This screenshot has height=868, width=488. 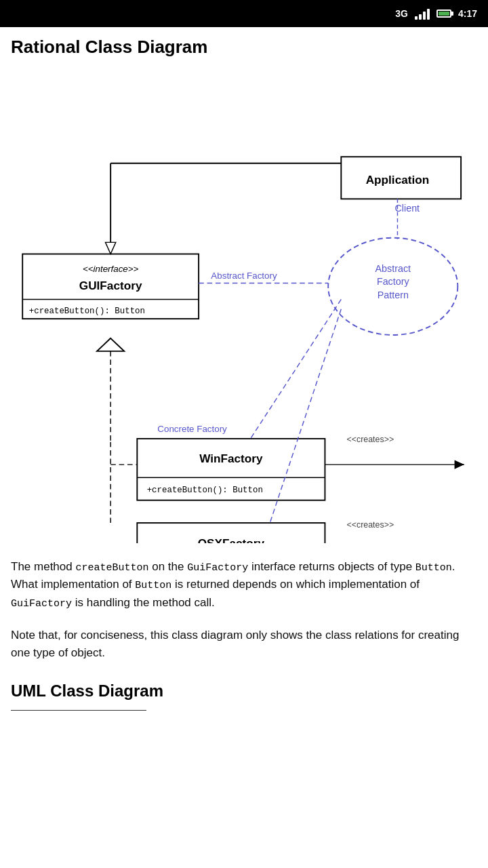 I want to click on svg-text: GUIFactory, so click(x=111, y=285).